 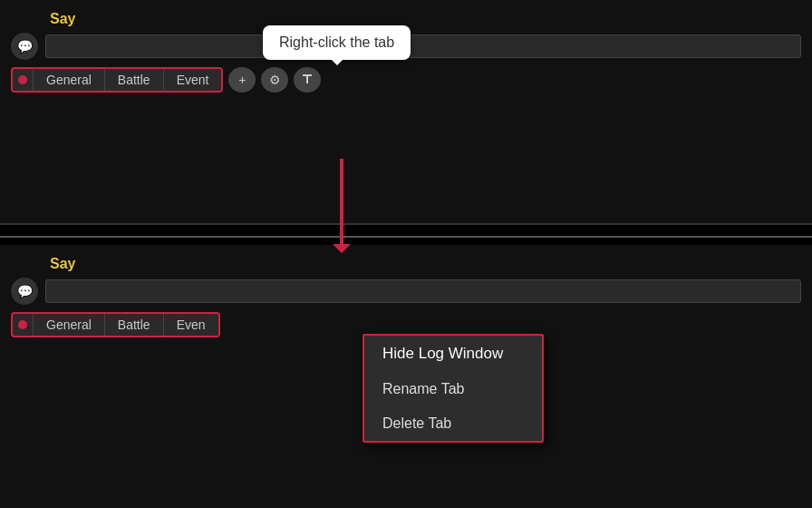 I want to click on context-menu-item-delete: Delete Tab, so click(x=453, y=424).